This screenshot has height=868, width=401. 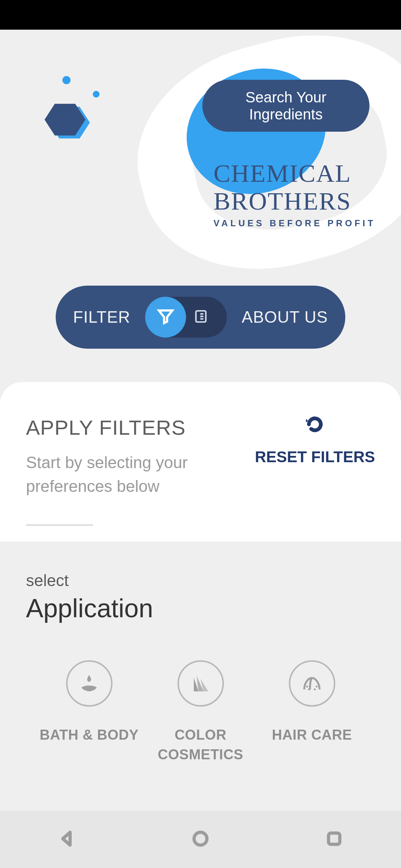 I want to click on palette-icon, so click(x=200, y=683).